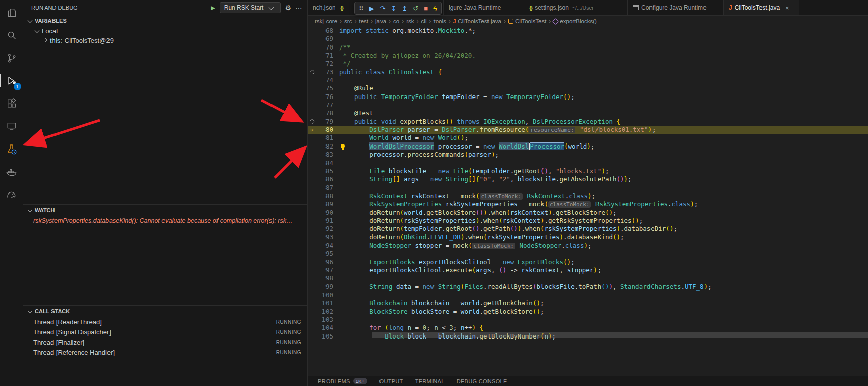 The image size is (868, 386). What do you see at coordinates (588, 147) in the screenshot?
I see `code-line: 82 WorldDslProcessor processor = new Wor…` at bounding box center [588, 147].